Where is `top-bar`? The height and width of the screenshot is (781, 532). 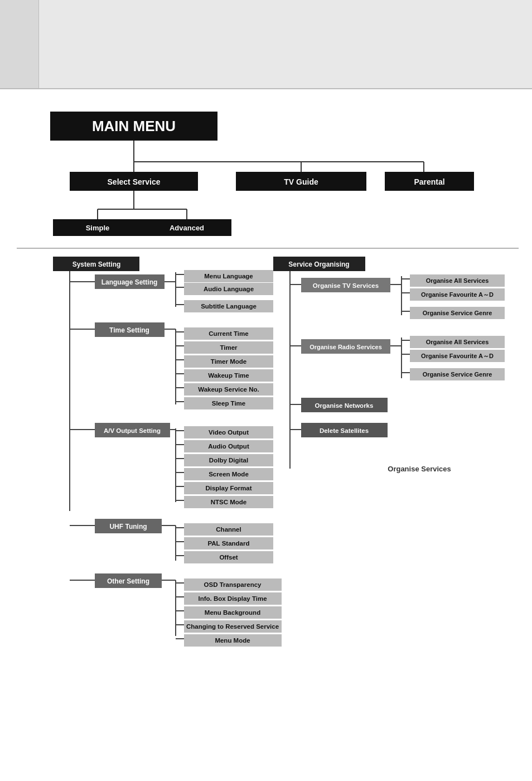 top-bar is located at coordinates (266, 45).